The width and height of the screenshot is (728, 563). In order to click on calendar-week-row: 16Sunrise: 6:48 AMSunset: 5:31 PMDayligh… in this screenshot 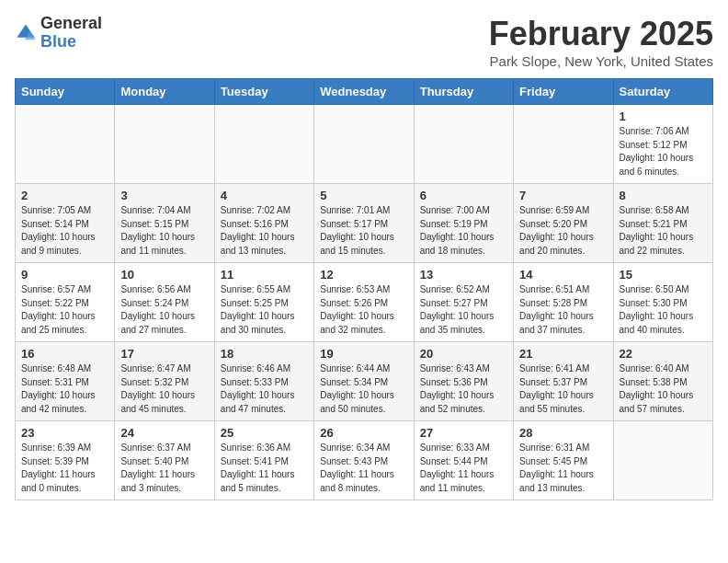, I will do `click(364, 382)`.